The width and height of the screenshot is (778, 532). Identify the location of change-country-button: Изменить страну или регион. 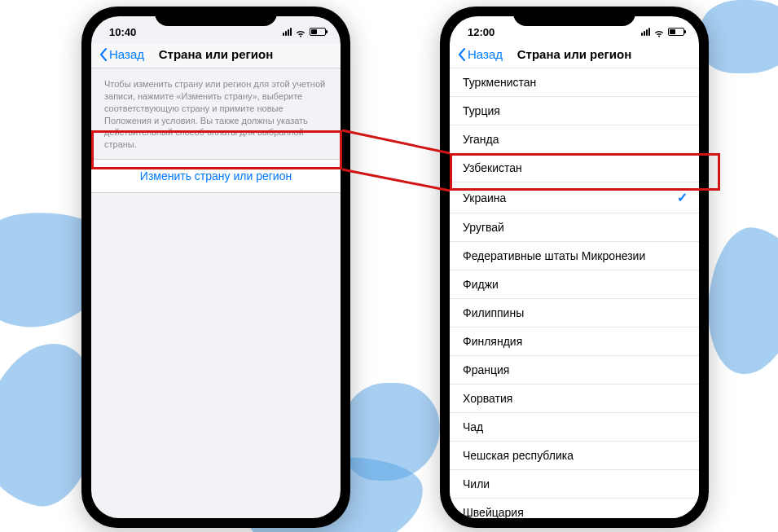
(216, 176).